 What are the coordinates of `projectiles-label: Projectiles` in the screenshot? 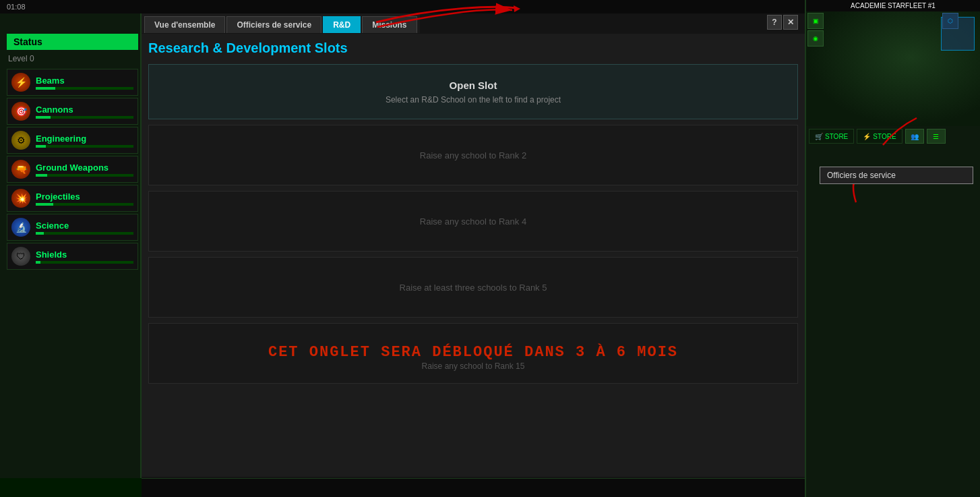 It's located at (85, 197).